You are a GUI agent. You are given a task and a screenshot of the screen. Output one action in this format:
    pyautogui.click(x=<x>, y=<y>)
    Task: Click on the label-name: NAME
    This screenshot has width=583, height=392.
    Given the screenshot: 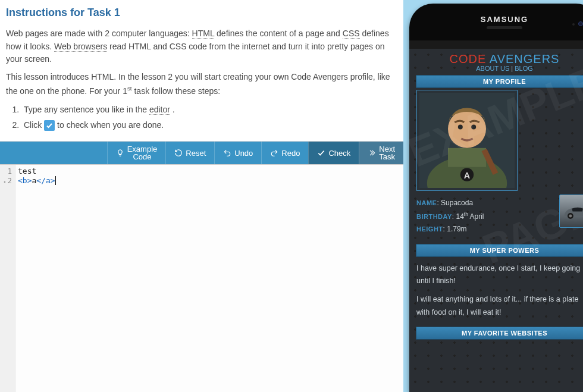 What is the action you would take?
    pyautogui.click(x=427, y=203)
    